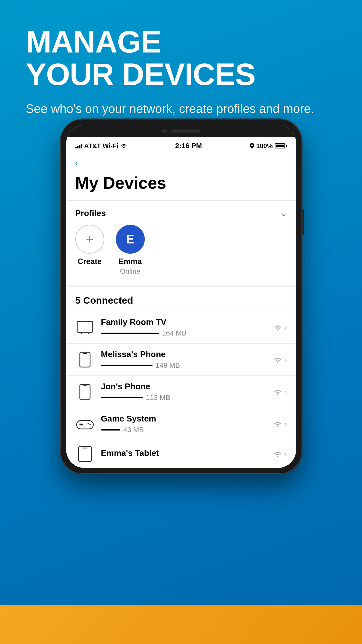 The height and width of the screenshot is (644, 362). What do you see at coordinates (101, 146) in the screenshot?
I see `status-left: AT&T Wi-Fi` at bounding box center [101, 146].